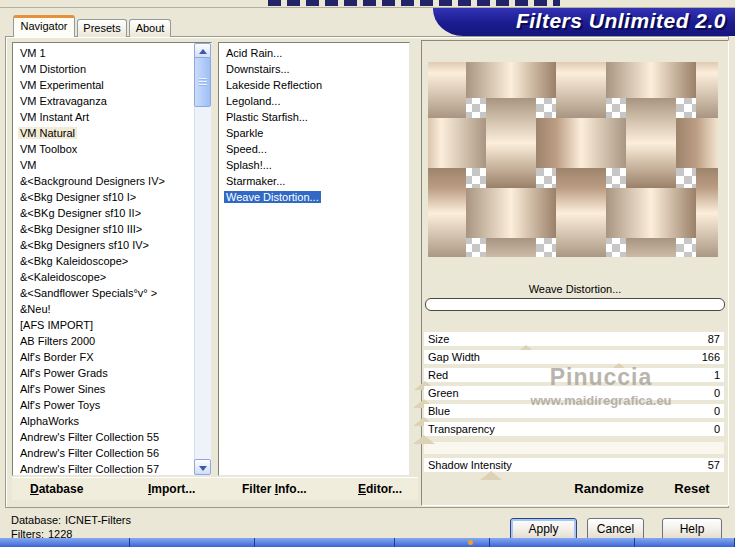 The width and height of the screenshot is (735, 547). Describe the element at coordinates (90, 453) in the screenshot. I see `category-item-label: Andrew's Filter Collection 56` at that location.